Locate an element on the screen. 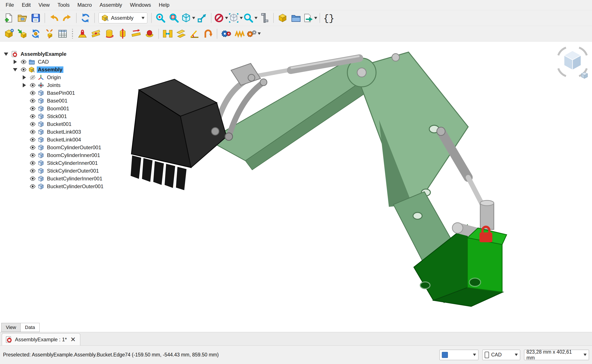 The width and height of the screenshot is (592, 364). joint-fixed-button is located at coordinates (96, 34).